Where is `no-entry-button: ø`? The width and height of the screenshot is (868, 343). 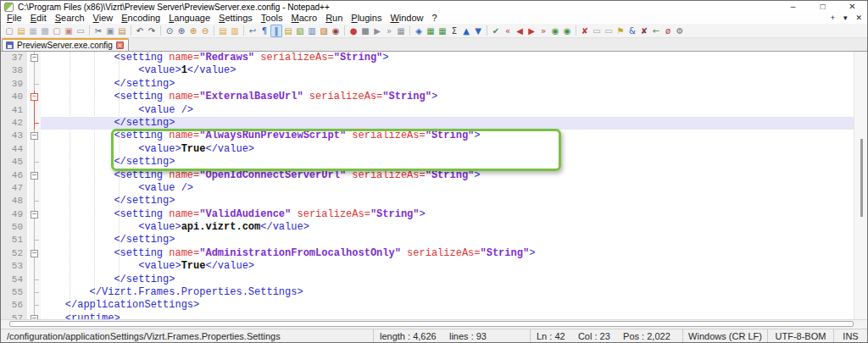
no-entry-button: ø is located at coordinates (668, 30).